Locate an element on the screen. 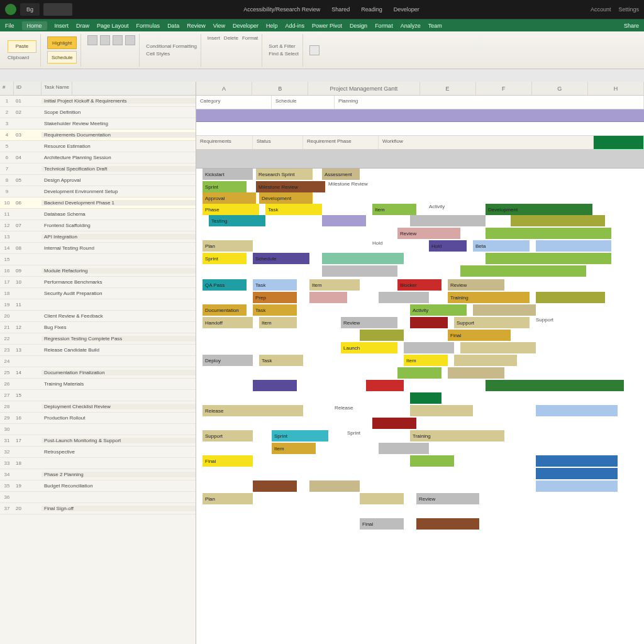 The height and width of the screenshot is (644, 644). menu-dev: Developer is located at coordinates (245, 26).